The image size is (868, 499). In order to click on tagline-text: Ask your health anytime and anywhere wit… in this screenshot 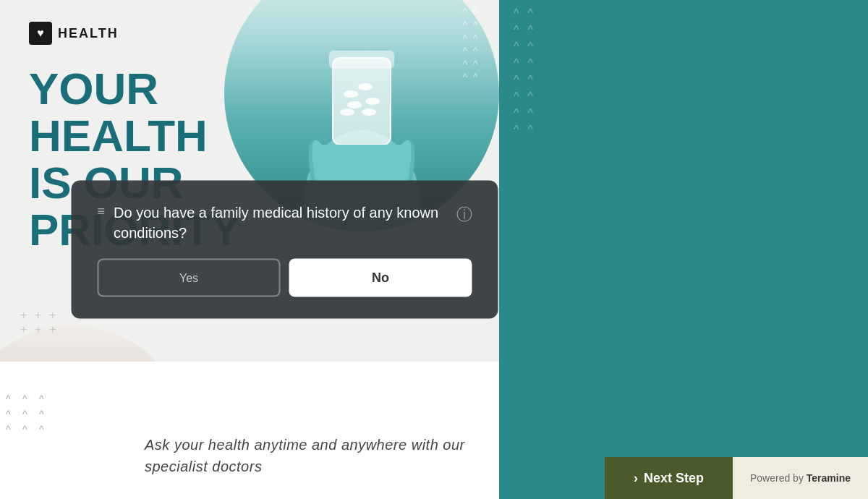, I will do `click(311, 456)`.